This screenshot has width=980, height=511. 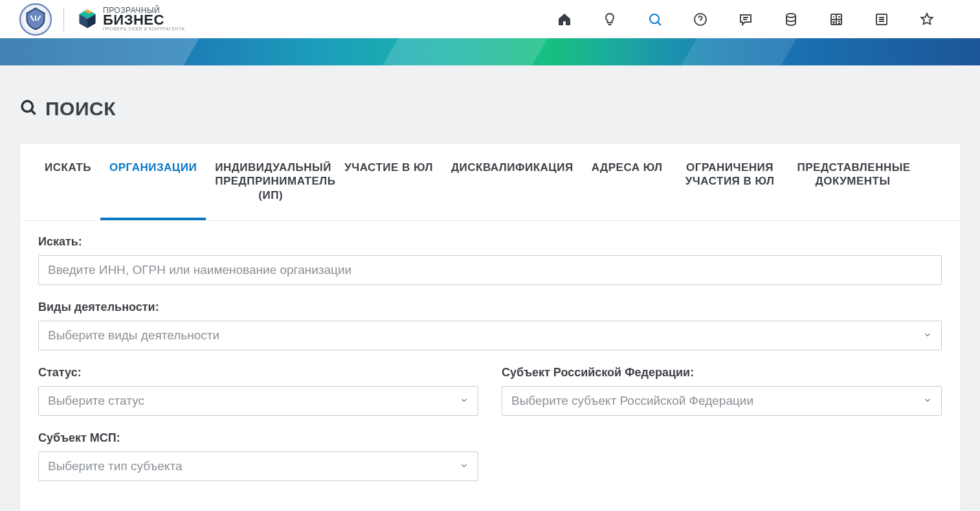 I want to click on logo-text-block: ПРОЗРАЧНЫЙ БИЗНЕС ПРОВЕРЬ СЕБЯ И КОНТРАГ…, so click(x=131, y=19).